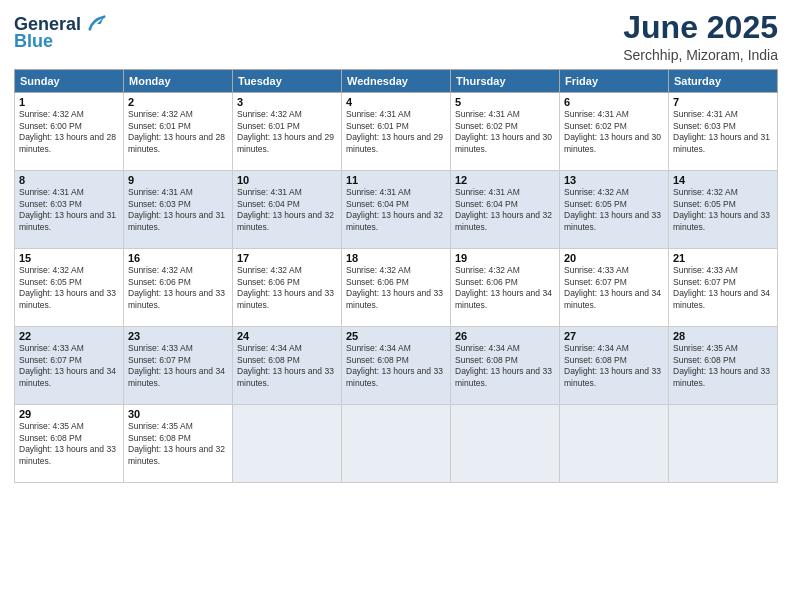 The image size is (792, 612). I want to click on day-number: 15, so click(69, 258).